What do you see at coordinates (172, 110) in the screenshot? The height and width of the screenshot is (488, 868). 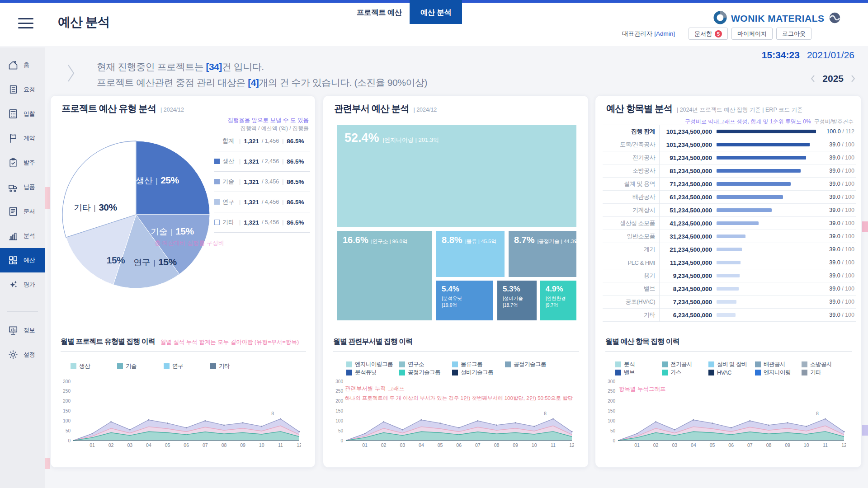 I see `panel1-period: | 2024/12` at bounding box center [172, 110].